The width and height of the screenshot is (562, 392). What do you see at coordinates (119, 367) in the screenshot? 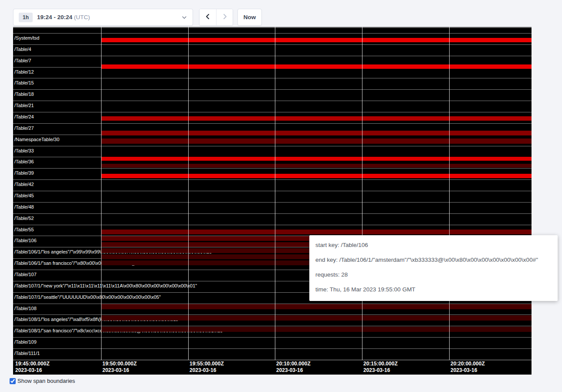
I see `x-axis-tick: 19:50:00.000Z2023-03-16` at bounding box center [119, 367].